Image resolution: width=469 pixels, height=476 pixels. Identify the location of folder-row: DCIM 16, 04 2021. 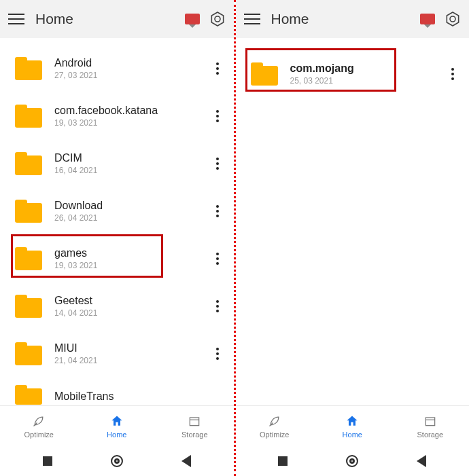
(117, 164).